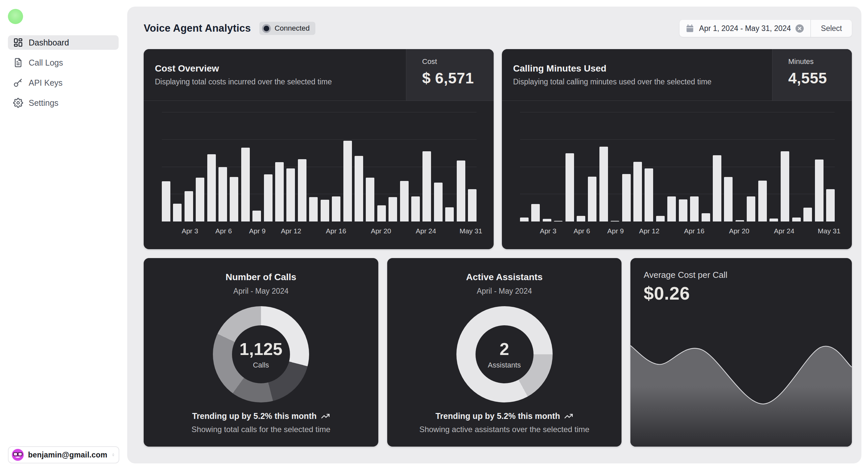 Image resolution: width=868 pixels, height=470 pixels. I want to click on calls-donut-chart: 1,125 Calls, so click(261, 354).